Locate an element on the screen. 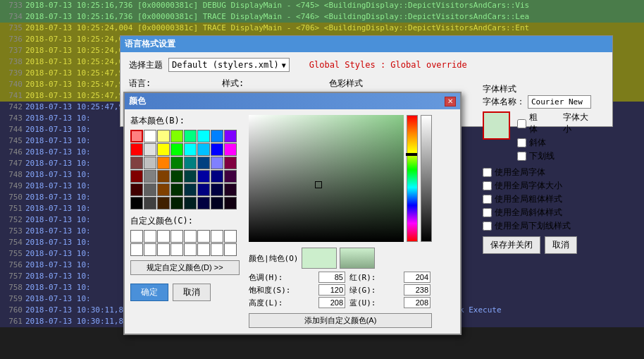 This screenshot has height=359, width=644. color-gradient is located at coordinates (326, 178).